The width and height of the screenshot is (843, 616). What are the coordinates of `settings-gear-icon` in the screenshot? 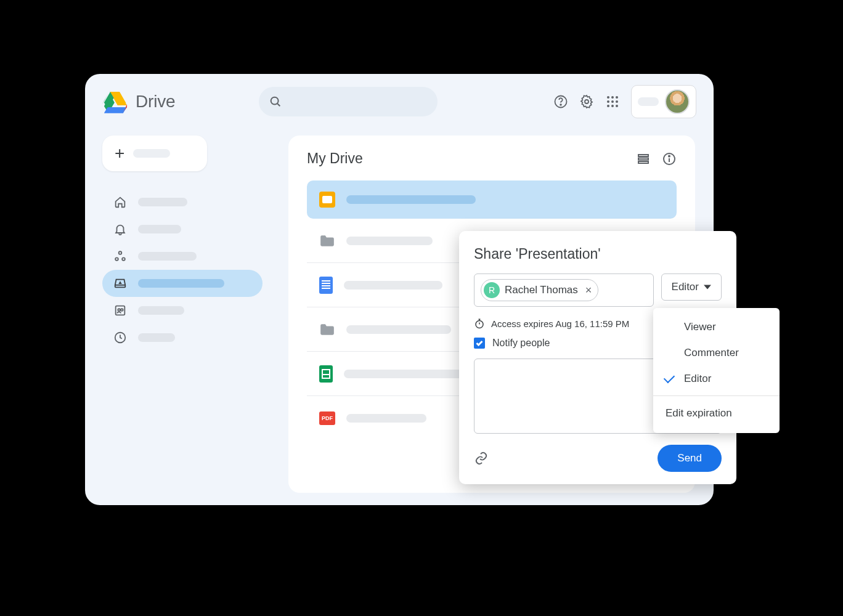 It's located at (587, 102).